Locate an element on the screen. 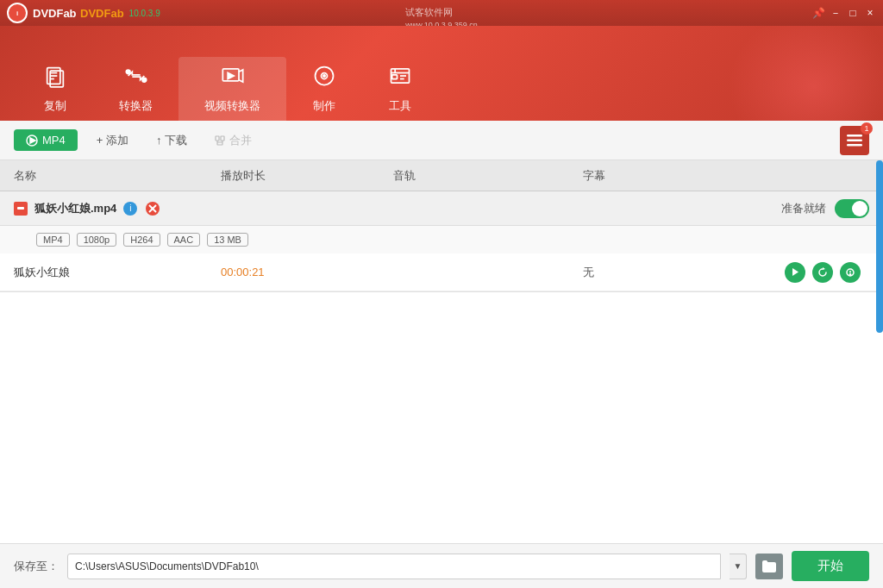 This screenshot has height=588, width=883. track-play-button is located at coordinates (795, 272).